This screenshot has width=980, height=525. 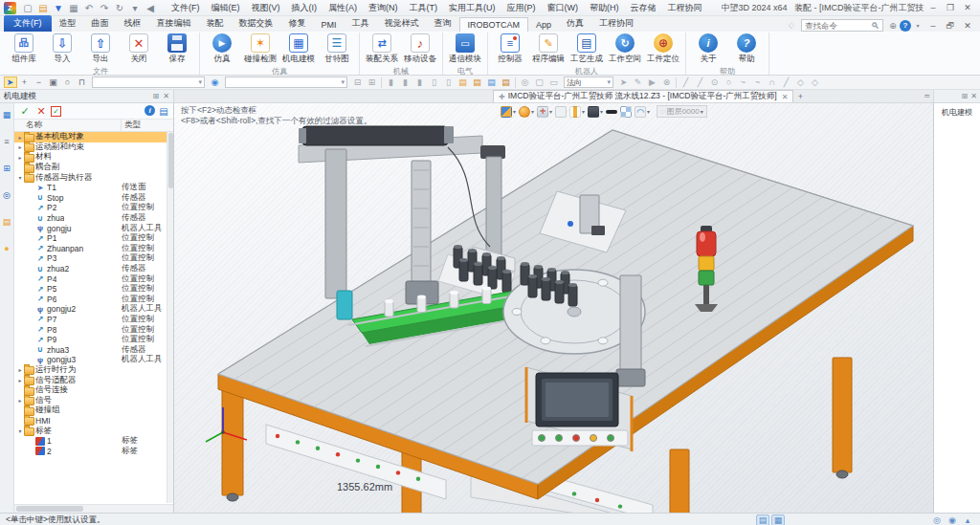 What do you see at coordinates (501, 98) in the screenshot?
I see `tab-pin-icon: ✛` at bounding box center [501, 98].